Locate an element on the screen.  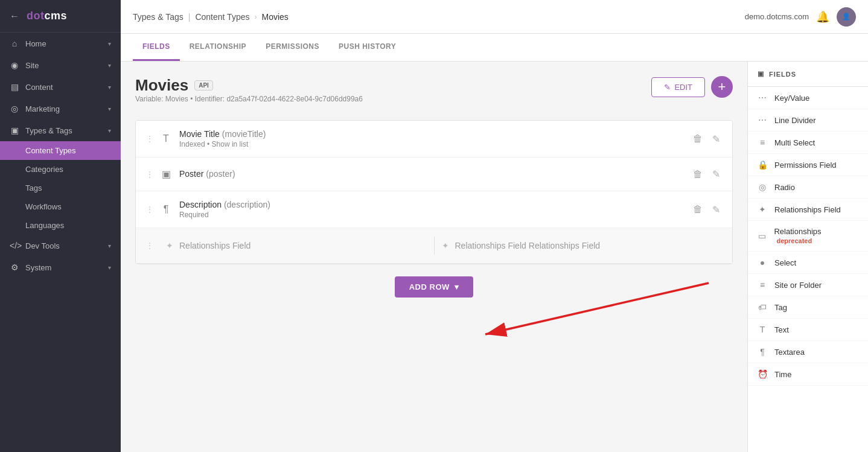
sidebar-item-content: ▤ Content ▾ is located at coordinates (60, 87).